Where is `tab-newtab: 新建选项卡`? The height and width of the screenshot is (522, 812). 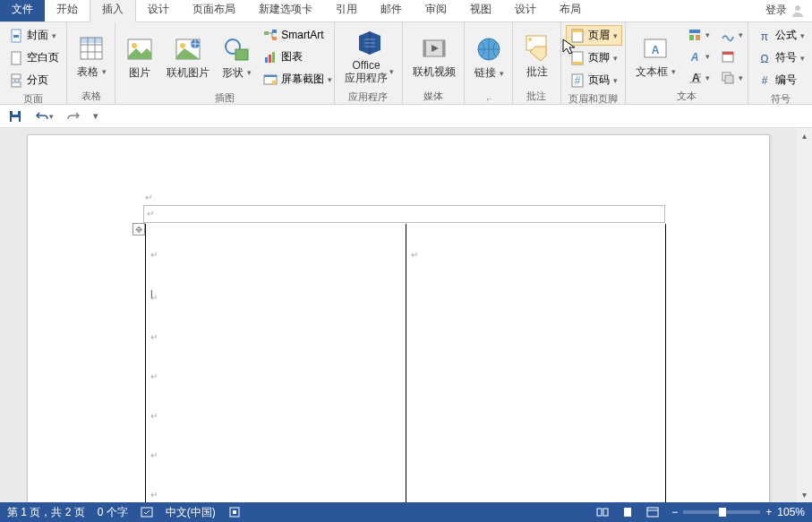
tab-newtab: 新建选项卡 is located at coordinates (286, 11).